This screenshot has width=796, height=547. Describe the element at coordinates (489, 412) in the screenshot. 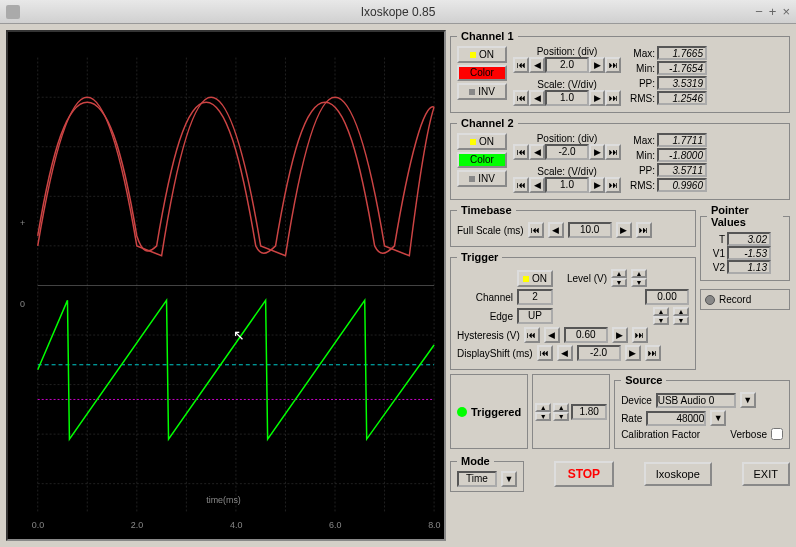

I see `triggered-indicator: Triggered` at that location.